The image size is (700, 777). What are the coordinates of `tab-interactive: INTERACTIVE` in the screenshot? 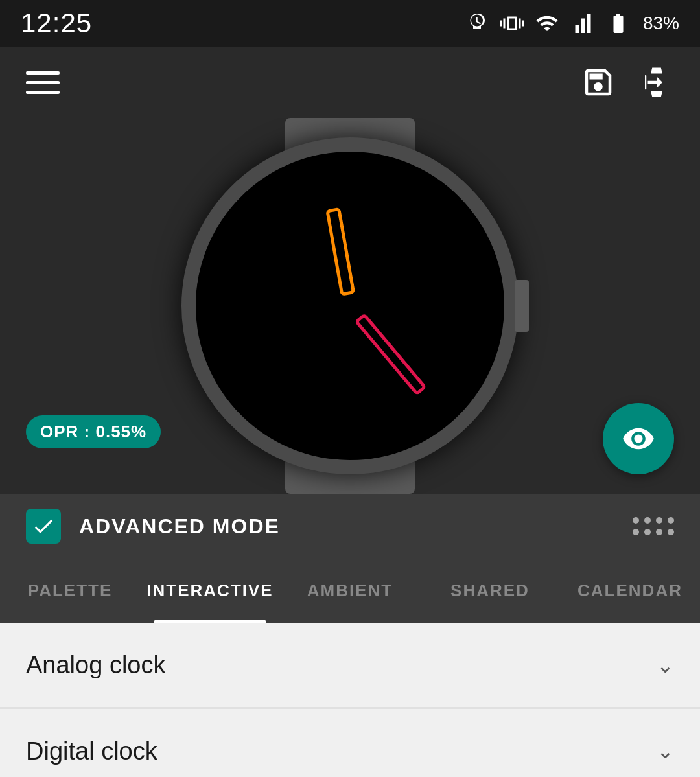 It's located at (210, 591).